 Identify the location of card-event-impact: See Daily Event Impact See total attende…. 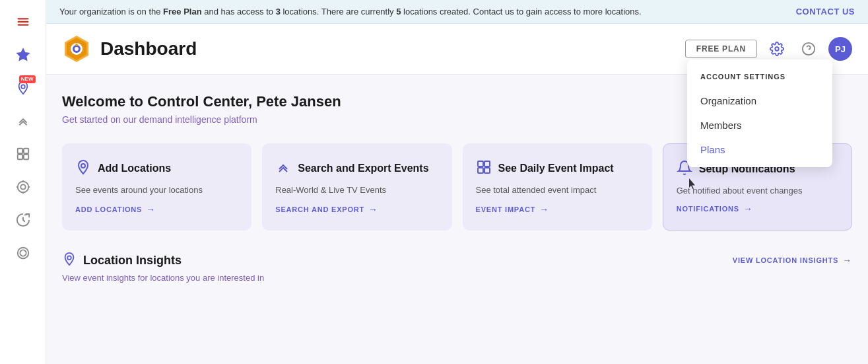
(557, 187).